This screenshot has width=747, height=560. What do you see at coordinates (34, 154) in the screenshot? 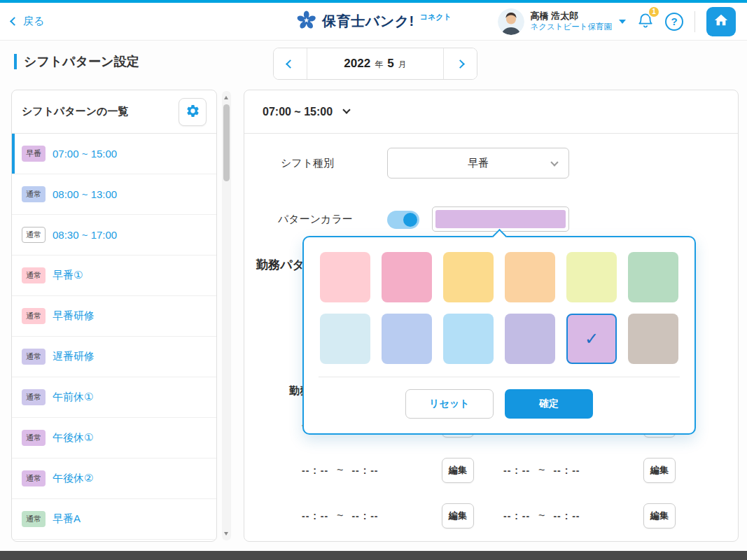
I see `shift-type-badge: 早番` at bounding box center [34, 154].